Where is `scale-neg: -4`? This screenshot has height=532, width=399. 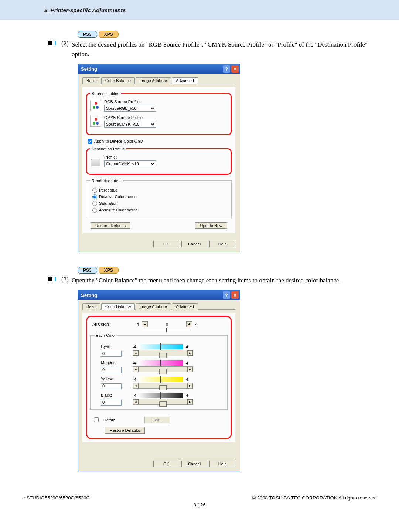
scale-neg: -4 is located at coordinates (136, 324).